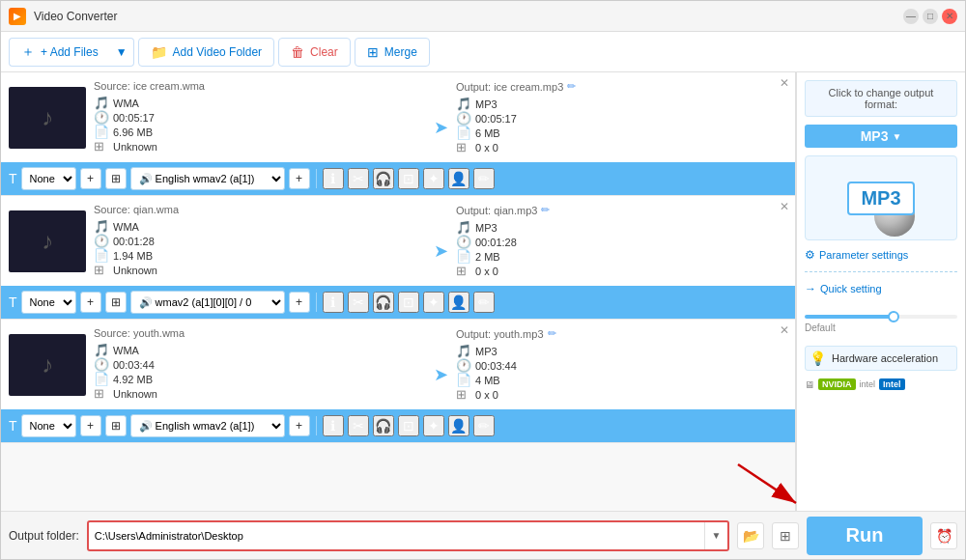  What do you see at coordinates (881, 358) in the screenshot?
I see `hw-acceleration-section: 💡 Hardware acceleration` at bounding box center [881, 358].